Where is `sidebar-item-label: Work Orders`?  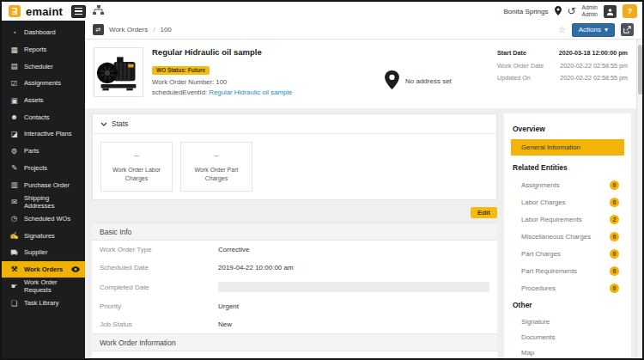 sidebar-item-label: Work Orders is located at coordinates (43, 270).